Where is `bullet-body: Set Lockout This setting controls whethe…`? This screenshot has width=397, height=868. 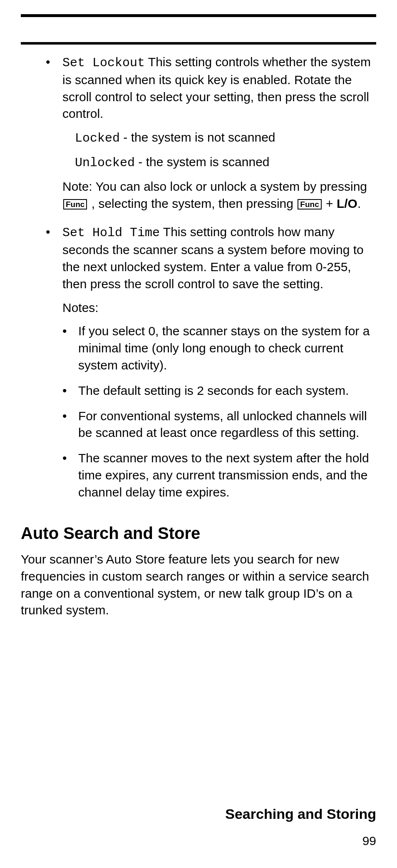
bullet-body: Set Lockout This setting controls whethe… is located at coordinates (219, 88).